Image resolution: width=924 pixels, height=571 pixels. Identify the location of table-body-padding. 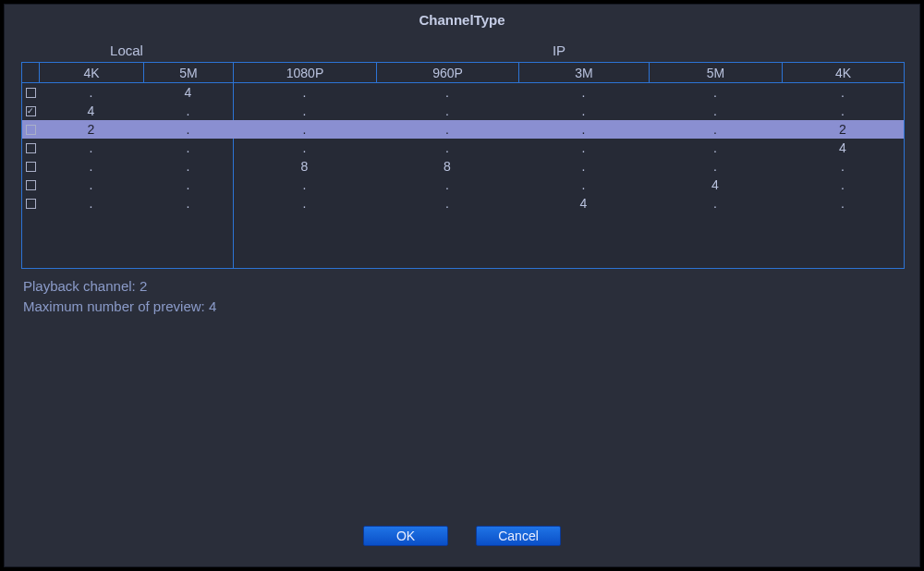
(463, 240).